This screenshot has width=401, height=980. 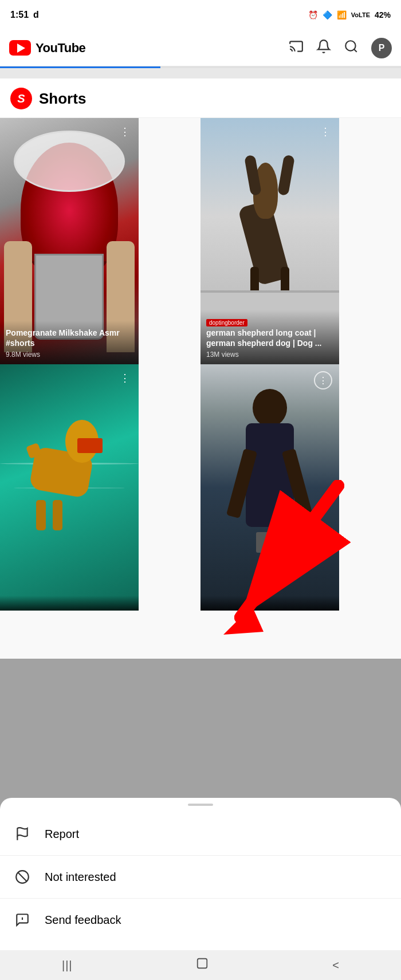 What do you see at coordinates (68, 966) in the screenshot?
I see `recent-apps-btn: |||` at bounding box center [68, 966].